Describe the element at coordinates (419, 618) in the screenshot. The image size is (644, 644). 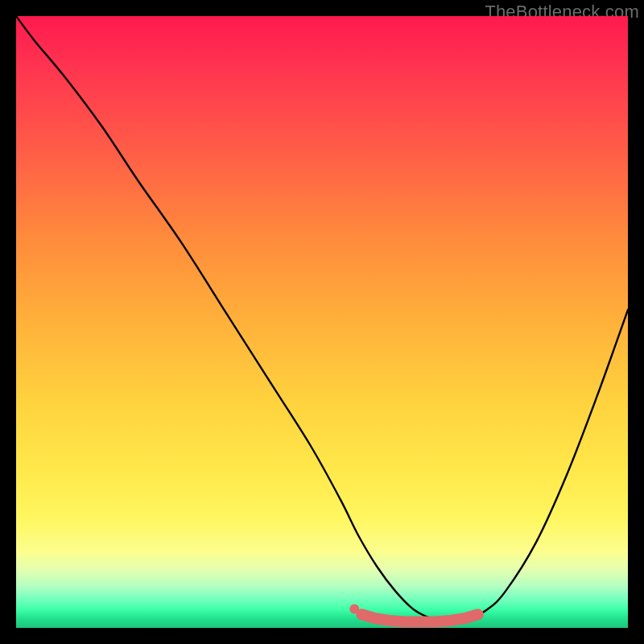
I see `marker-band` at that location.